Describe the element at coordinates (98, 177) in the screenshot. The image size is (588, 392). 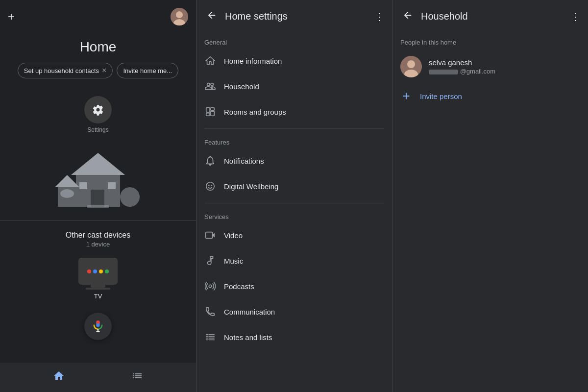
I see `home-illustration` at that location.